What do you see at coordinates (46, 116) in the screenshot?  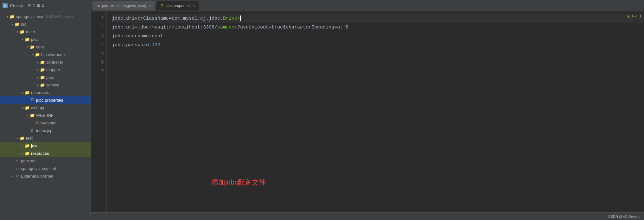 I see `sidebar: 📁 springmvc_ssm E:\IDEA\Projects\s 📁 src…` at bounding box center [46, 116].